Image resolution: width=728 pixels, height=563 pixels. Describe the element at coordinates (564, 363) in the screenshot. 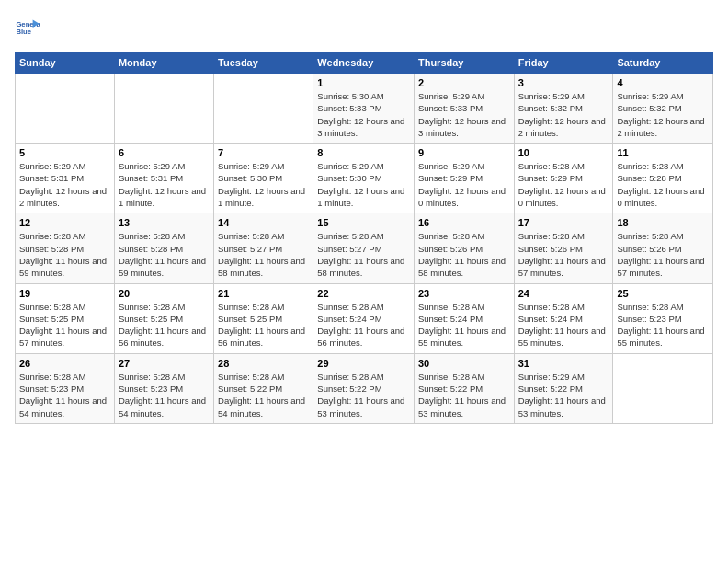

I see `day-number: 31` at that location.